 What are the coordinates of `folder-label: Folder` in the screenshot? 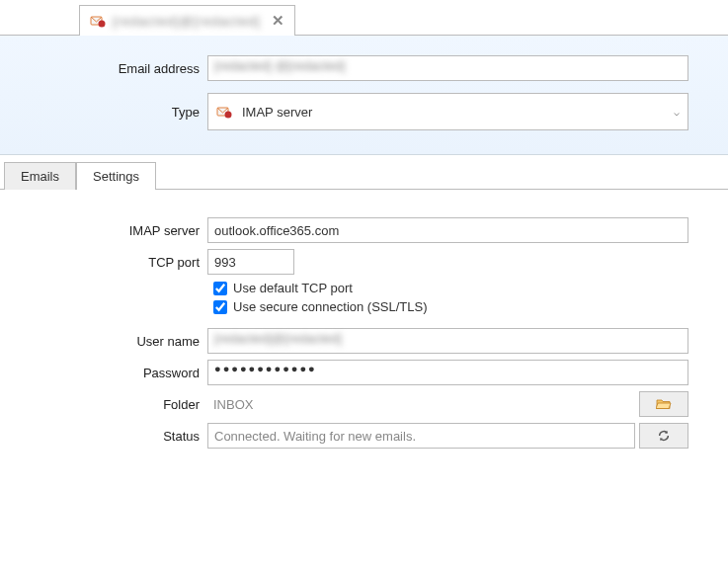 It's located at (104, 405).